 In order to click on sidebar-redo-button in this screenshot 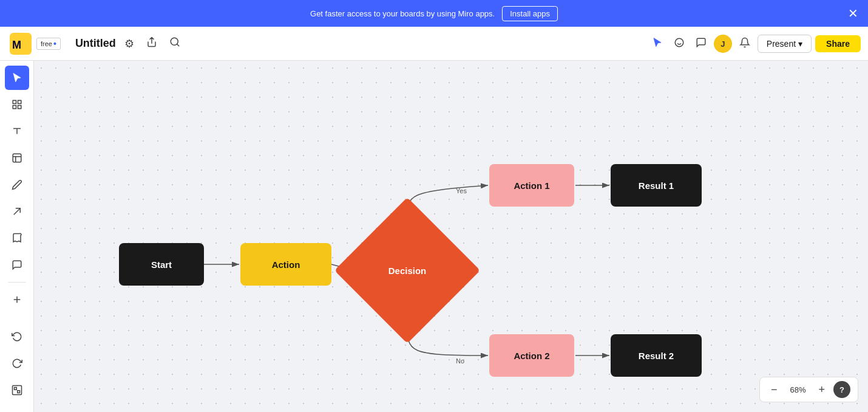, I will do `click(17, 363)`.